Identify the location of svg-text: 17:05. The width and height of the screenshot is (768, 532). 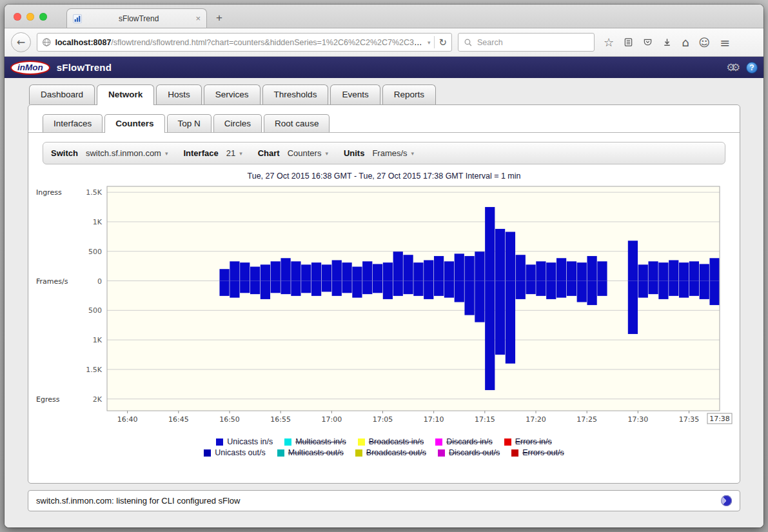
(383, 419).